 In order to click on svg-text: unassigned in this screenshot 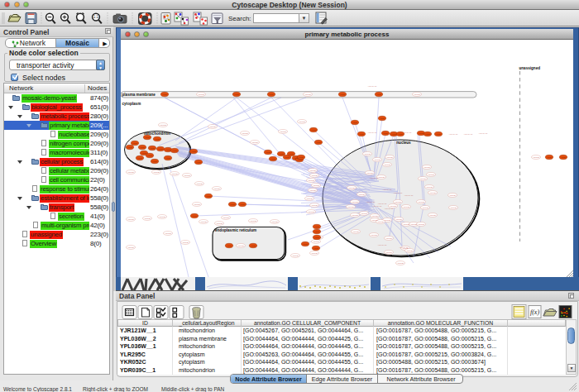, I will do `click(530, 68)`.